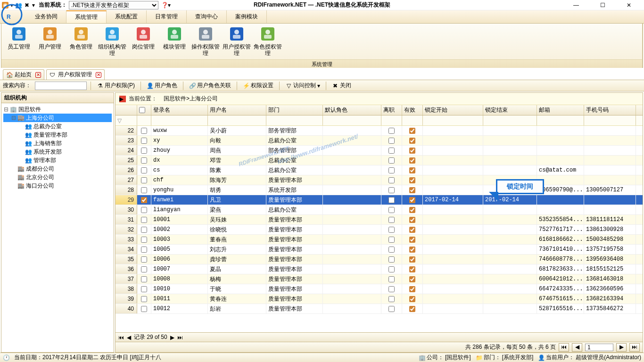 The image size is (644, 362). Describe the element at coordinates (621, 347) in the screenshot. I see `pager-next: ▶` at that location.